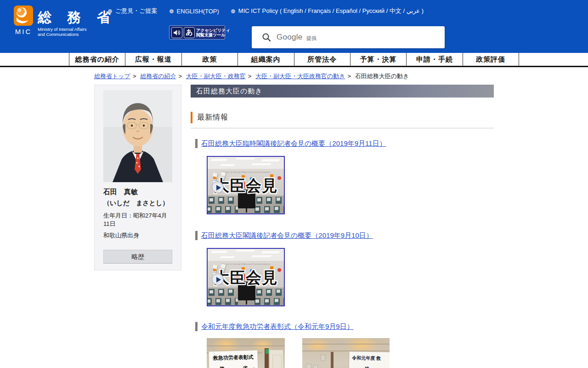 Image resolution: width=588 pixels, height=368 pixels. Describe the element at coordinates (112, 76) in the screenshot. I see `breadcrumb-link-home: 総務省トップ` at that location.